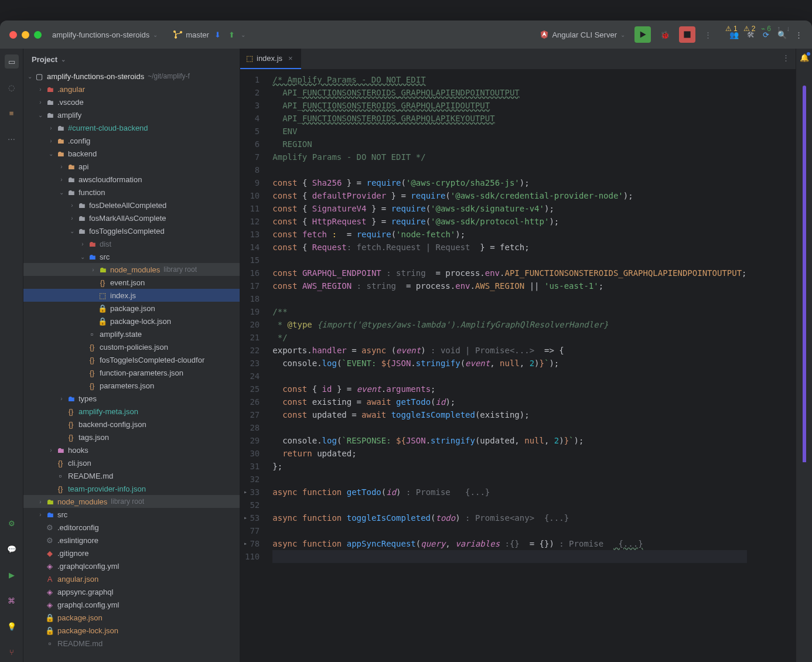 This screenshot has height=662, width=812. What do you see at coordinates (131, 360) in the screenshot?
I see `tree-node: {}fosToggleIsCompleted-cloudfor` at bounding box center [131, 360].